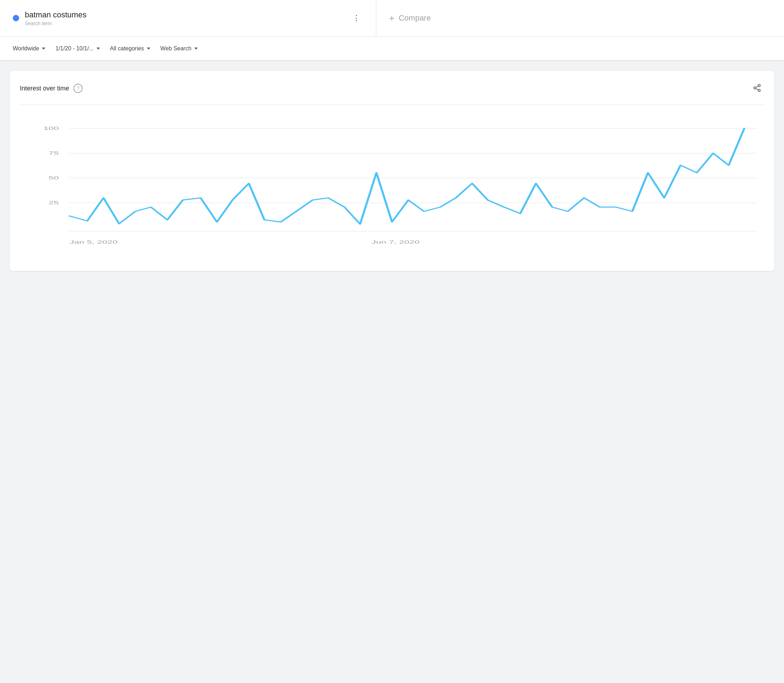  I want to click on category-filter-label: All categories, so click(127, 49).